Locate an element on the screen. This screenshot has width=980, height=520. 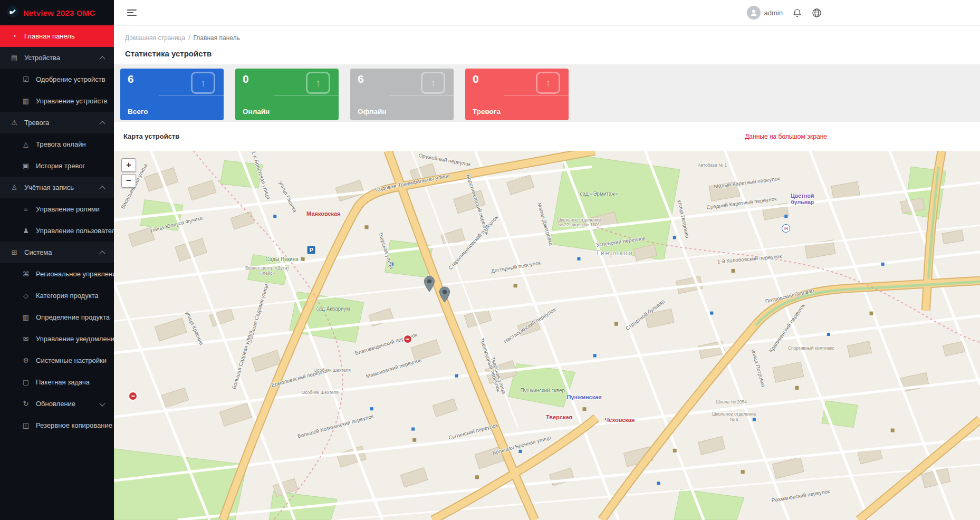
gauge-icon: ◔ is located at coordinates (14, 36).